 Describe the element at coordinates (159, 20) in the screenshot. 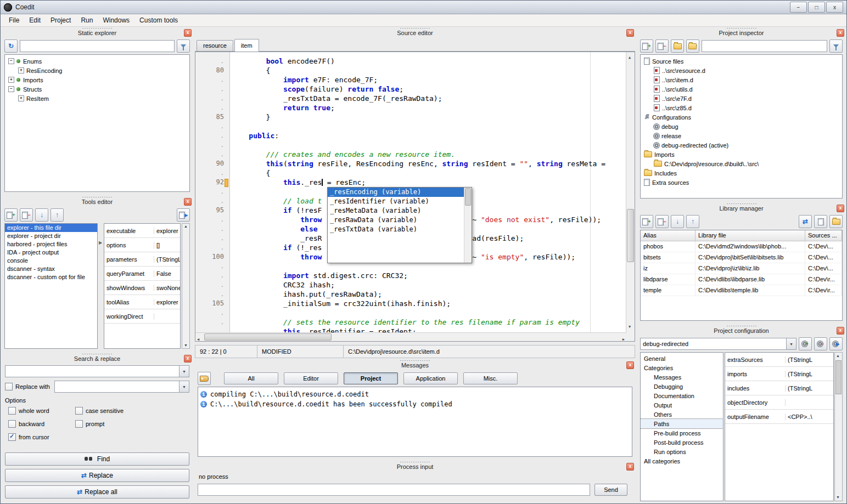

I see `menu-custom-tools: Custom tools` at that location.